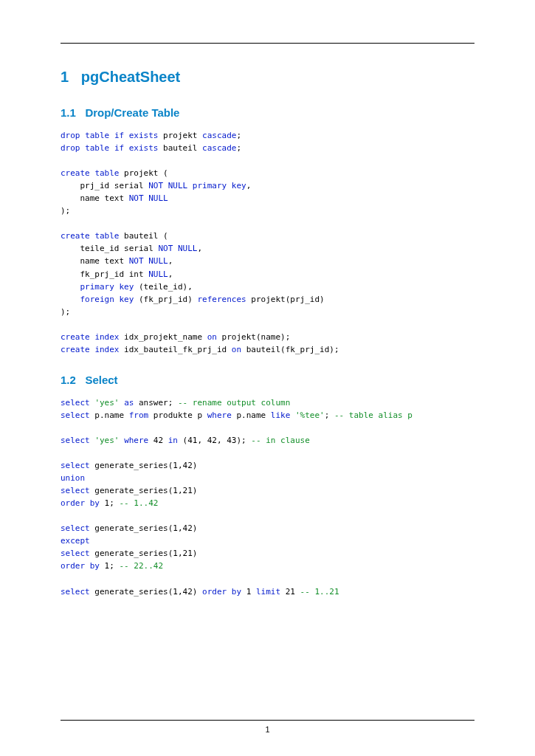 Image resolution: width=535 pixels, height=756 pixels. I want to click on page-number: 1, so click(267, 729).